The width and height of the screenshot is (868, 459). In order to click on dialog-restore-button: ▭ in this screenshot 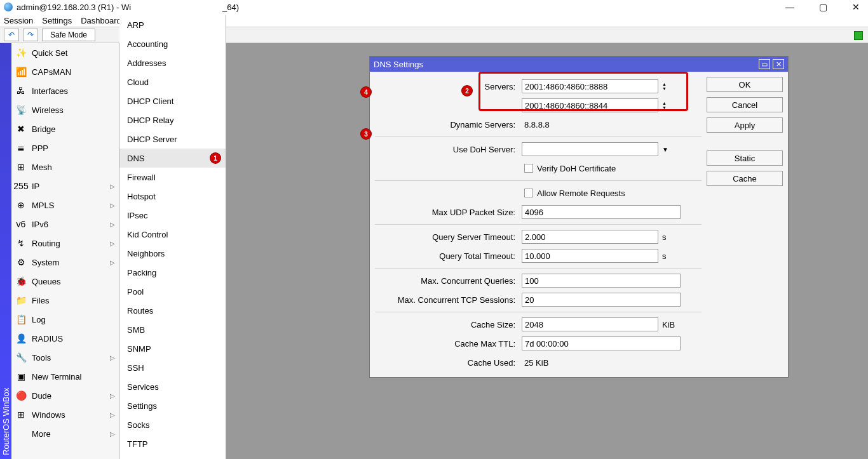, I will do `click(764, 64)`.